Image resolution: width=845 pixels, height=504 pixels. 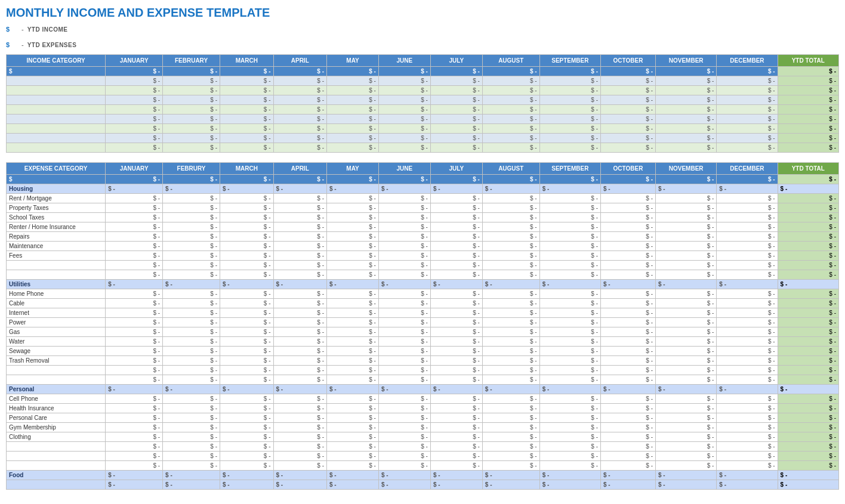 What do you see at coordinates (56, 148) in the screenshot?
I see `income-row-label` at bounding box center [56, 148].